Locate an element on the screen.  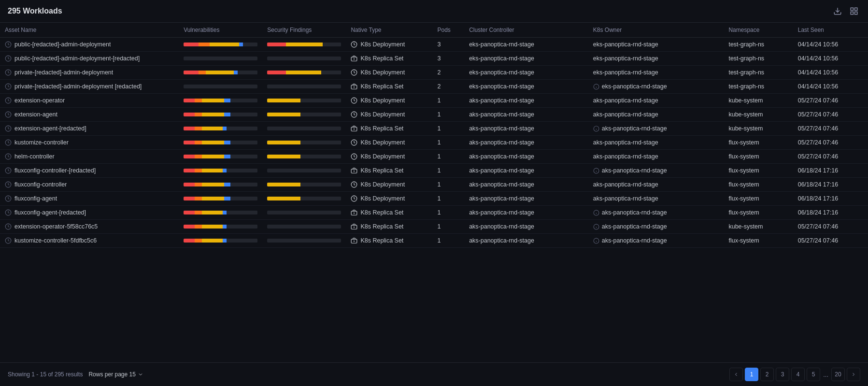
table-row: kustomize-controller-5fdfbc5c6 K8s Repli… is located at coordinates (434, 241).